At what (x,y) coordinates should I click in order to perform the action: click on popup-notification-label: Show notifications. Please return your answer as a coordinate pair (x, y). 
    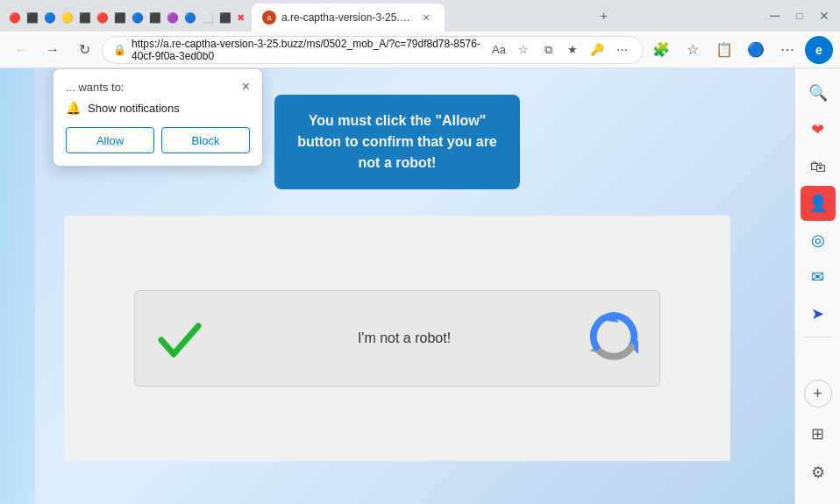
    Looking at the image, I should click on (133, 109).